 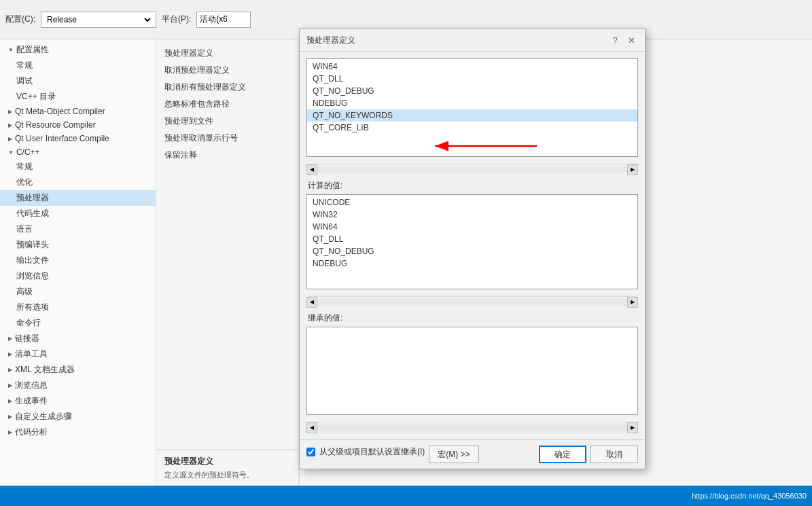 What do you see at coordinates (29, 323) in the screenshot?
I see `tree-item-cmdline-label: 命令行` at bounding box center [29, 323].